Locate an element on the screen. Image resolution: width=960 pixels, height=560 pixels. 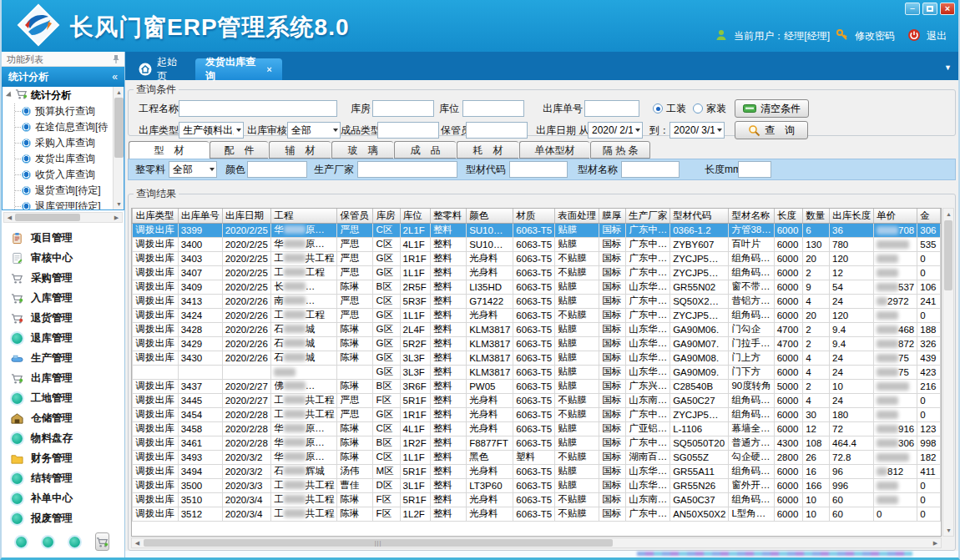
date-from-picker: 2020/ 2/16 is located at coordinates (615, 130).